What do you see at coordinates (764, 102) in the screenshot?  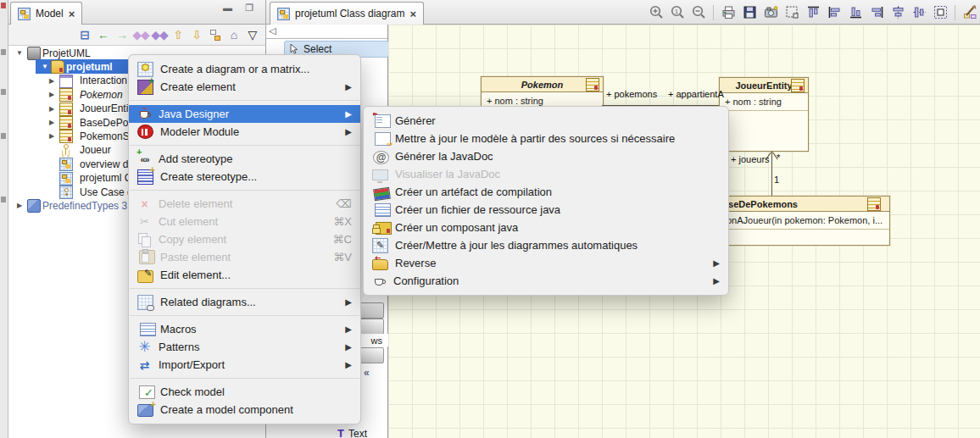 I see `class-attribute: + nom : string` at bounding box center [764, 102].